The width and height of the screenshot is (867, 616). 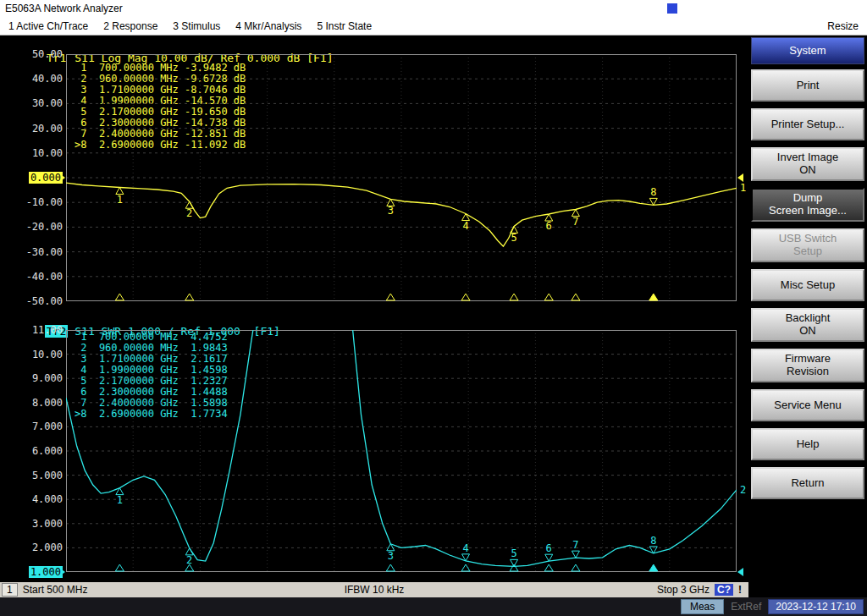 What do you see at coordinates (39, 178) in the screenshot?
I see `tr1-ytick-0-000: 0.000` at bounding box center [39, 178].